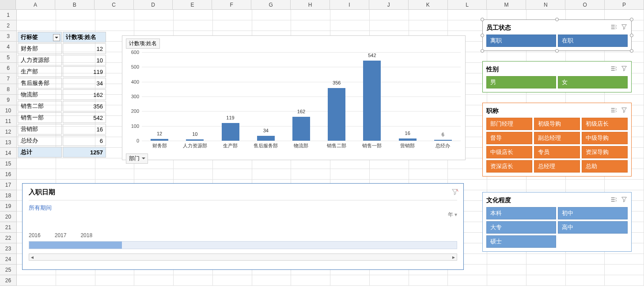 The image size is (644, 292). What do you see at coordinates (137, 158) in the screenshot?
I see `chart-filter-button: 部门` at bounding box center [137, 158].